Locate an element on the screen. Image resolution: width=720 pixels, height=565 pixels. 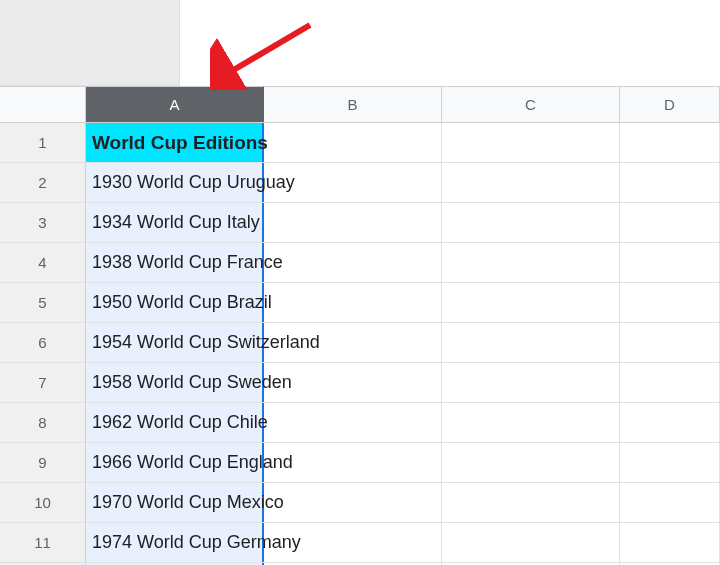
column-header-c: C is located at coordinates (531, 104).